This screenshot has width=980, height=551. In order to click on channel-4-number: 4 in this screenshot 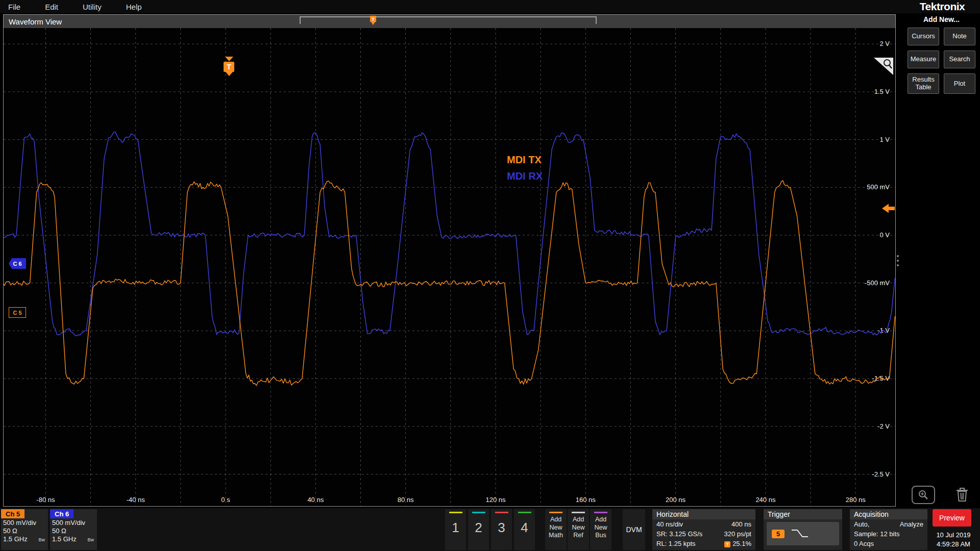, I will do `click(525, 528)`.